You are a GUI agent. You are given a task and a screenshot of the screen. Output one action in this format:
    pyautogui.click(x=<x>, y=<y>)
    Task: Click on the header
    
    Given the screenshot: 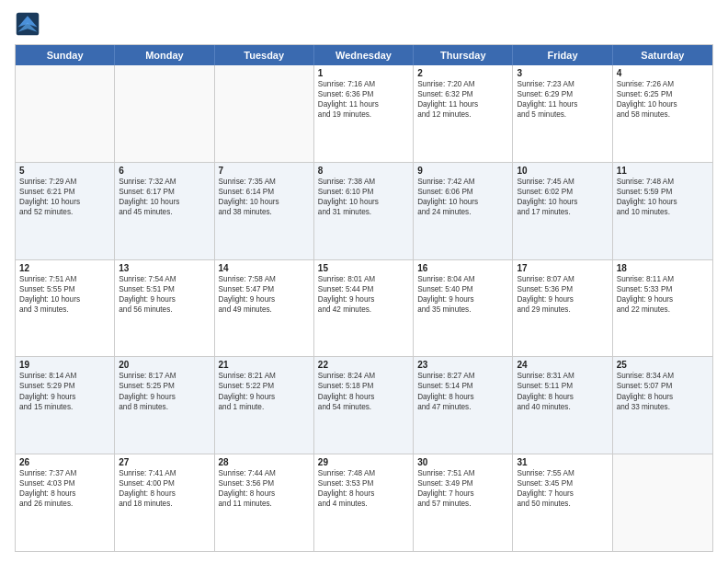 What is the action you would take?
    pyautogui.click(x=364, y=24)
    